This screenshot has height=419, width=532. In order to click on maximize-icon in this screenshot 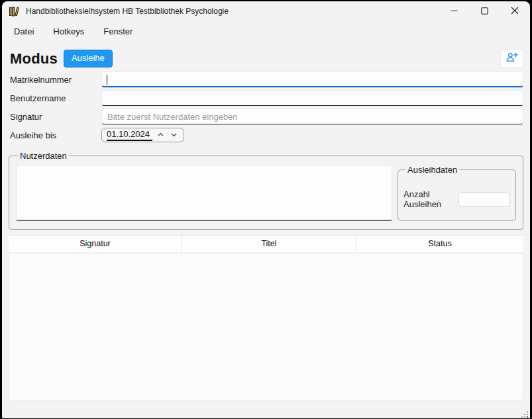, I will do `click(485, 11)`.